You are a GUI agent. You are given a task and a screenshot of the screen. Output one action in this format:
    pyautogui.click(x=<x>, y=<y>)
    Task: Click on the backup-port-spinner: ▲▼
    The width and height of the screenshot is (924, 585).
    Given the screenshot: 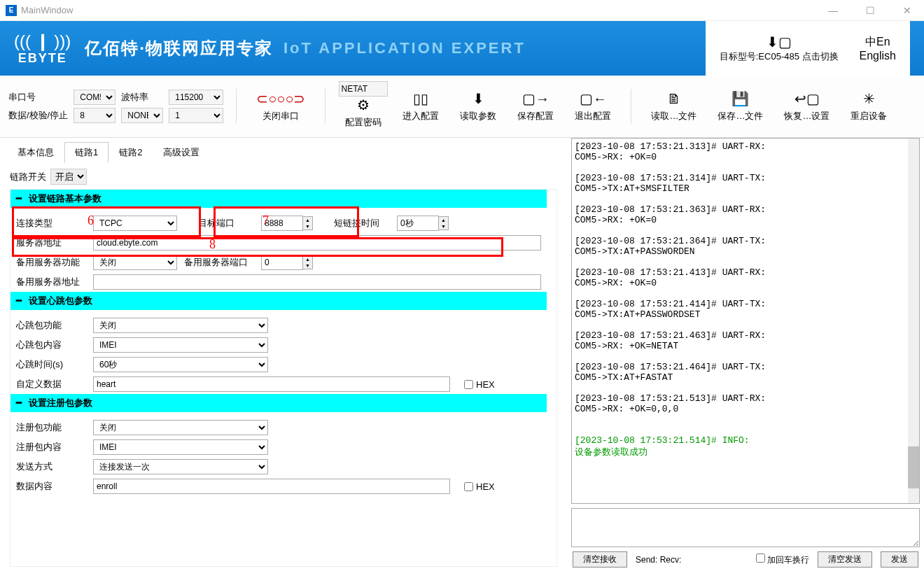 What is the action you would take?
    pyautogui.click(x=287, y=262)
    